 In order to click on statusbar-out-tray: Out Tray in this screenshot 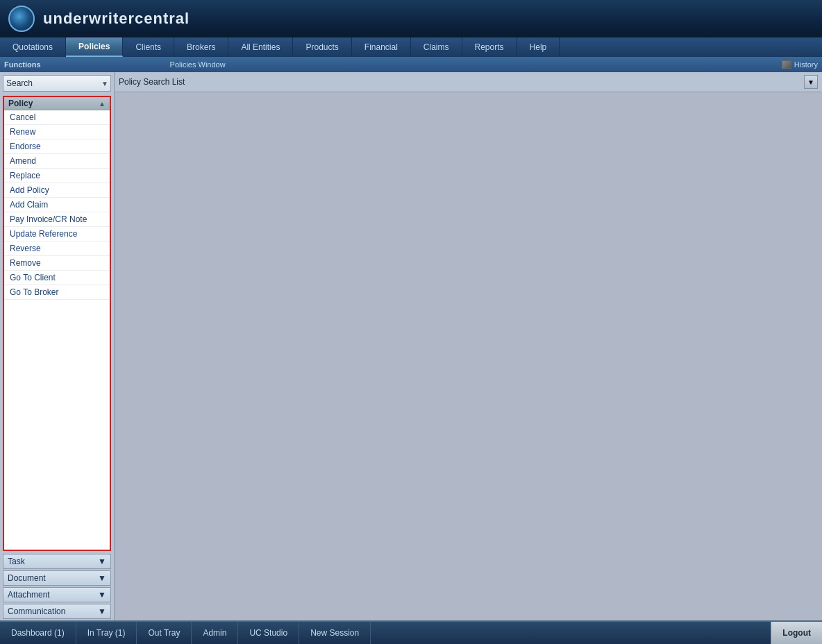, I will do `click(164, 633)`.